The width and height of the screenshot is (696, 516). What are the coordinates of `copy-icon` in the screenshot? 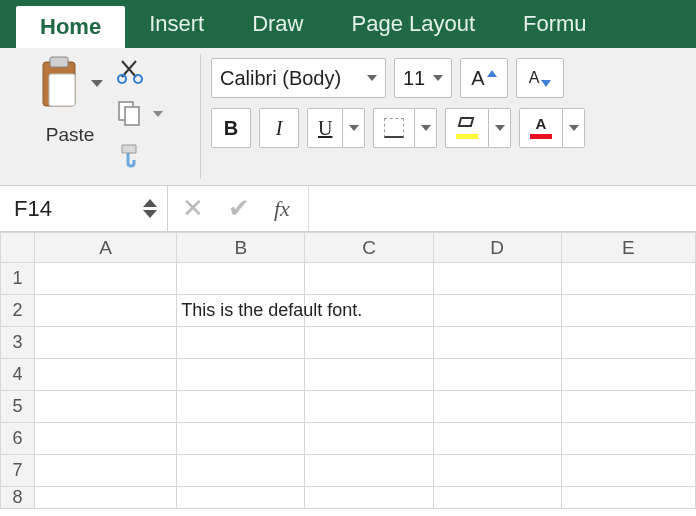 It's located at (130, 114).